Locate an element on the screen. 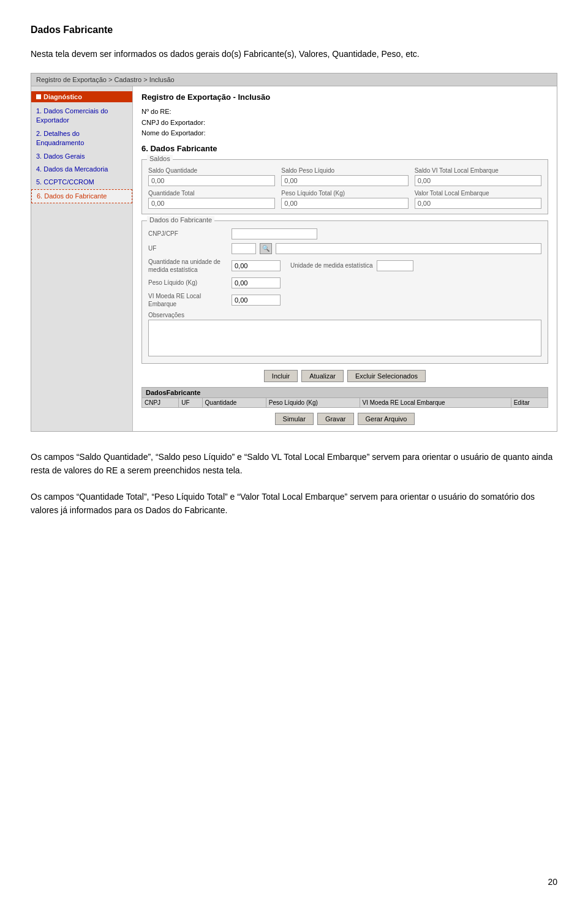 The height and width of the screenshot is (899, 588). valor-total-label: Valor Total Local Embarque is located at coordinates (478, 194).